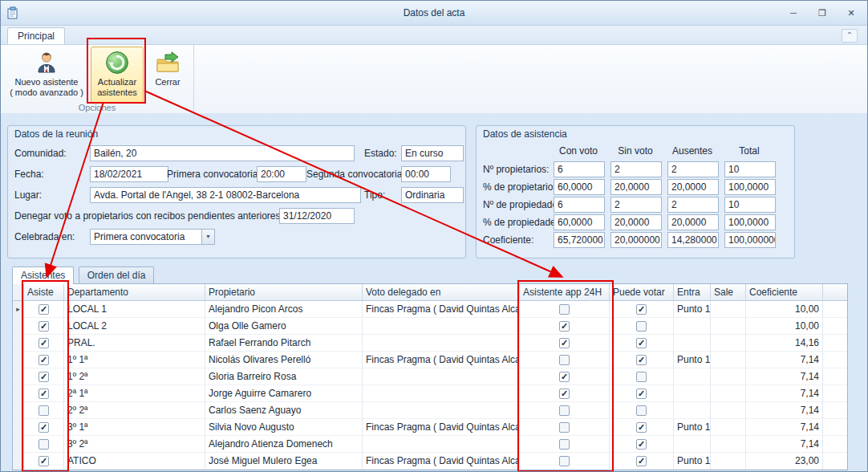 The image size is (868, 472). I want to click on grid-row: ✓1º 1ªNicolás Olivares PerellóFincas Pra…, so click(430, 360).